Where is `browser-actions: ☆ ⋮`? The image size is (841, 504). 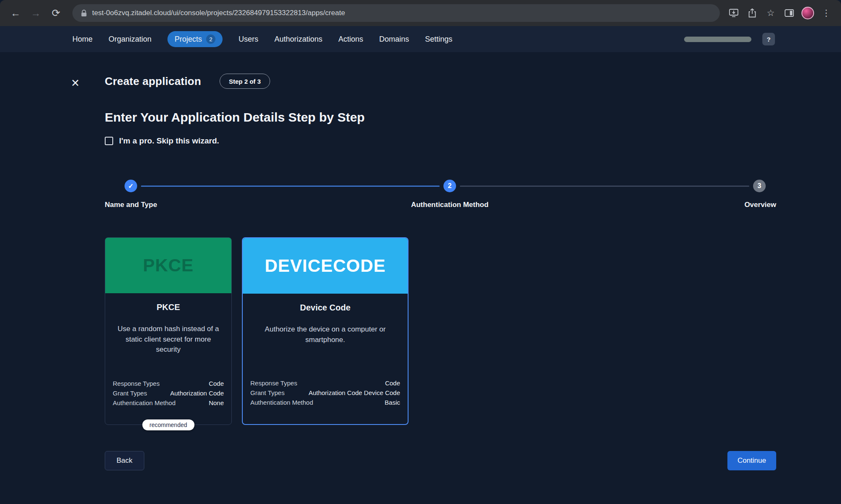
browser-actions: ☆ ⋮ is located at coordinates (781, 13).